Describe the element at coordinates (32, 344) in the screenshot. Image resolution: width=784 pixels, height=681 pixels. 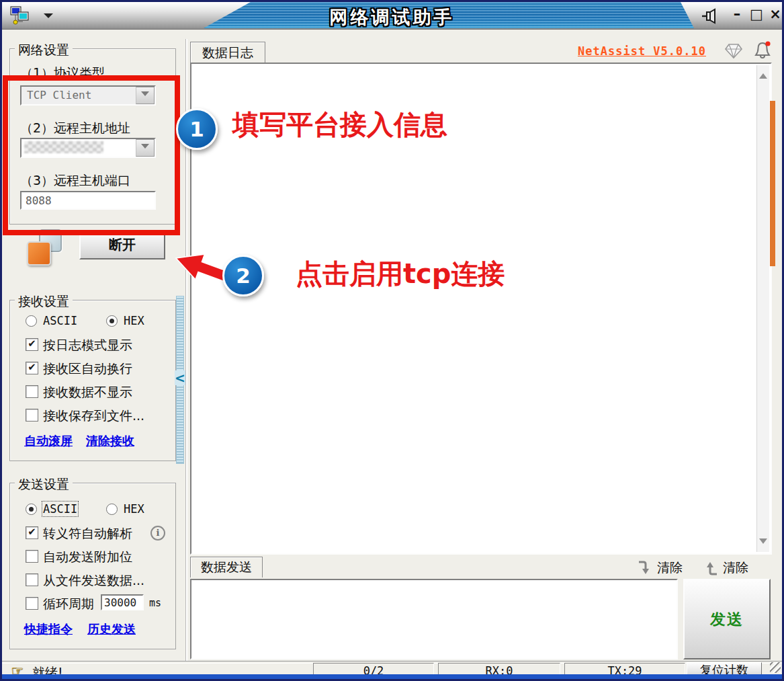
I see `log-mode-checkbox: ✔` at that location.